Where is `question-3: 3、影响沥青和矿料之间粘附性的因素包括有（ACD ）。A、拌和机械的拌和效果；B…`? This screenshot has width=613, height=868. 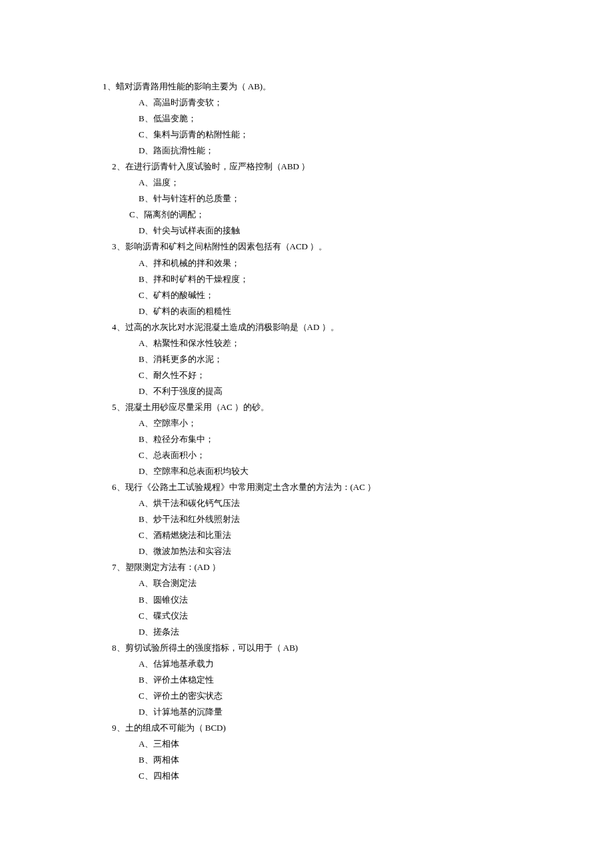 question-3: 3、影响沥青和矿料之间粘附性的因素包括有（ACD ）。A、拌和机械的拌和效果；B… is located at coordinates (358, 279).